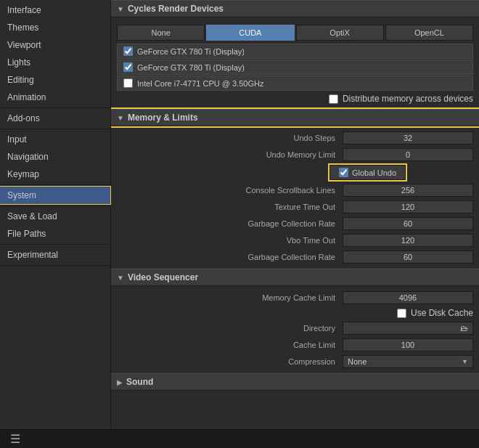  I want to click on texture-timeout-label: Texture Time Out, so click(229, 207).